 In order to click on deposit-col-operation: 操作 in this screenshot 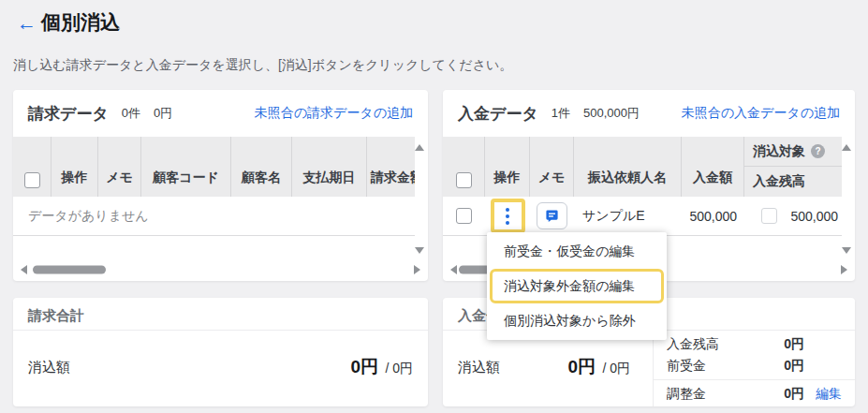, I will do `click(508, 167)`.